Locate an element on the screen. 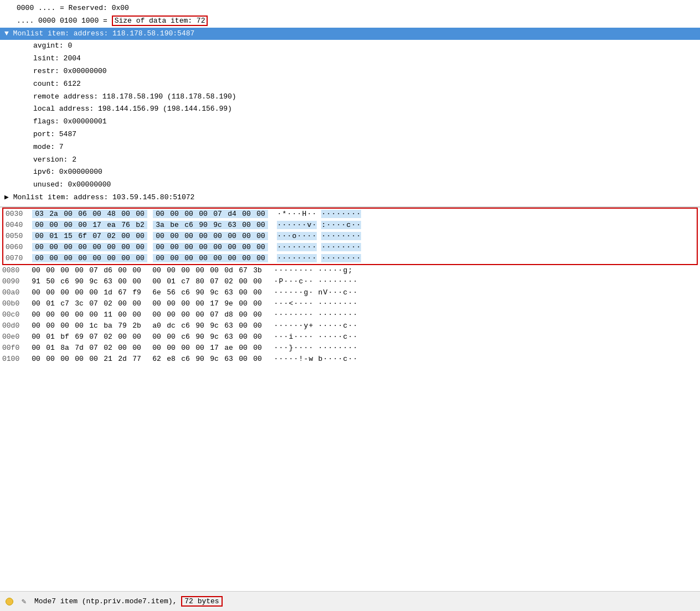  tree-line: avgint: 0 is located at coordinates (350, 46).